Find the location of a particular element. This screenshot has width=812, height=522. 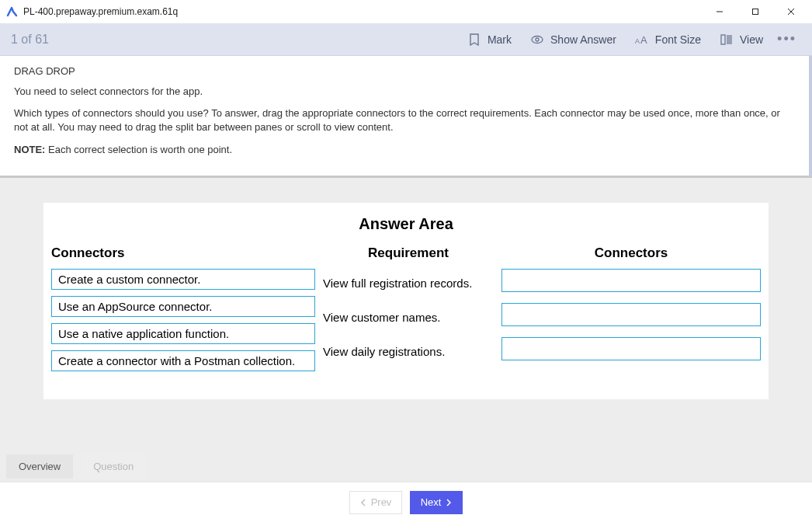

bookmark-icon is located at coordinates (474, 40).